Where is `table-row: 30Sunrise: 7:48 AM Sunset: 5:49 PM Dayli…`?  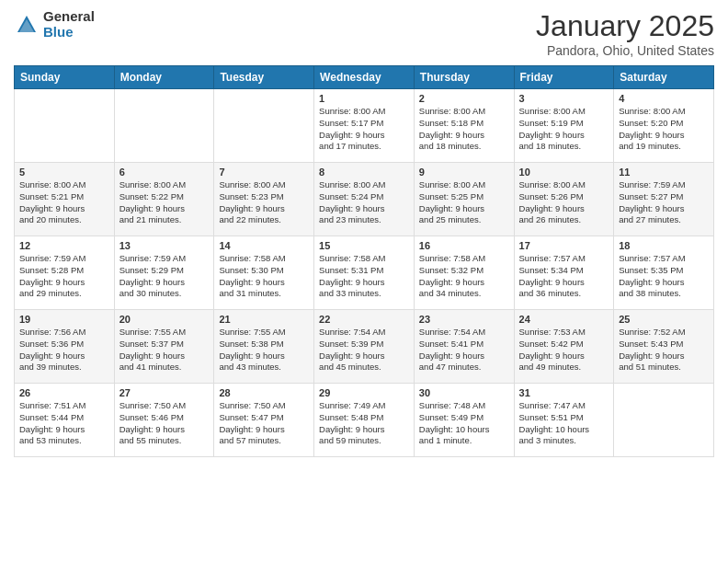
table-row: 30Sunrise: 7:48 AM Sunset: 5:49 PM Dayli… is located at coordinates (463, 420).